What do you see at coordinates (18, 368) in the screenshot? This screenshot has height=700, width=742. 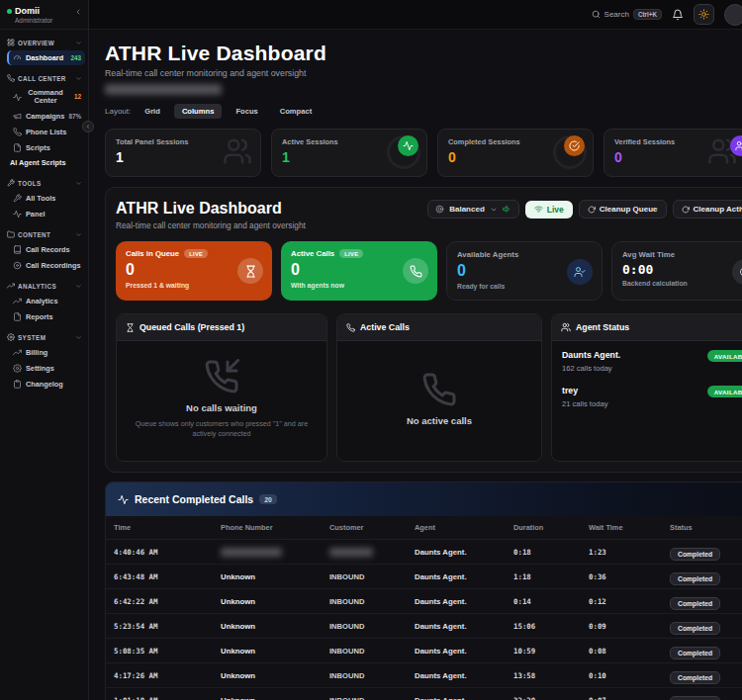 I see `gear-icon` at bounding box center [18, 368].